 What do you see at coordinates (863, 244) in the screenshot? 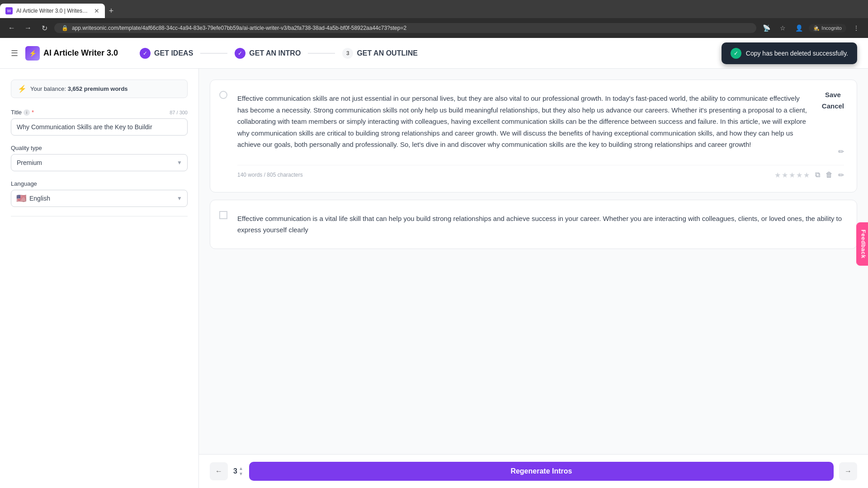
I see `feedback-tab: Feedback` at bounding box center [863, 244].